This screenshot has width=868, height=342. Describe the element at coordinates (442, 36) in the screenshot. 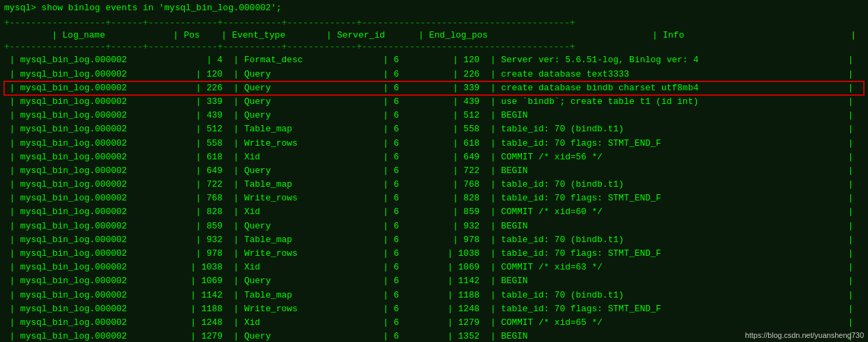

I see `col-header-endlogpos: | End_log_pos` at that location.